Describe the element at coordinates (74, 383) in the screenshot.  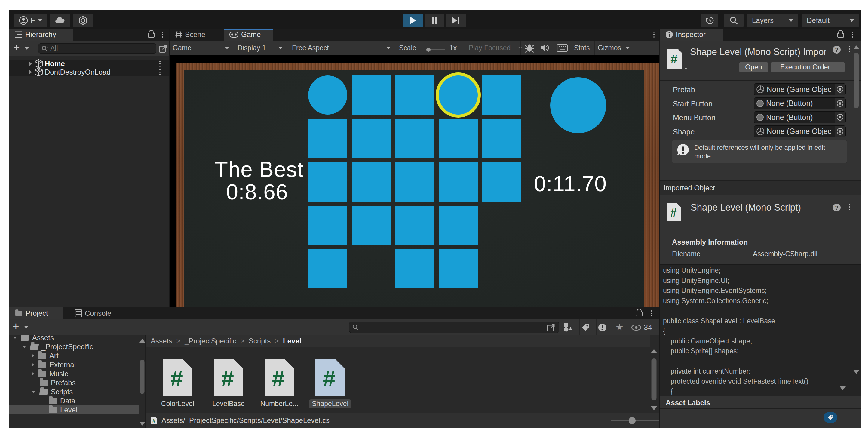
I see `tree-item-prefabs: Prefabs` at that location.